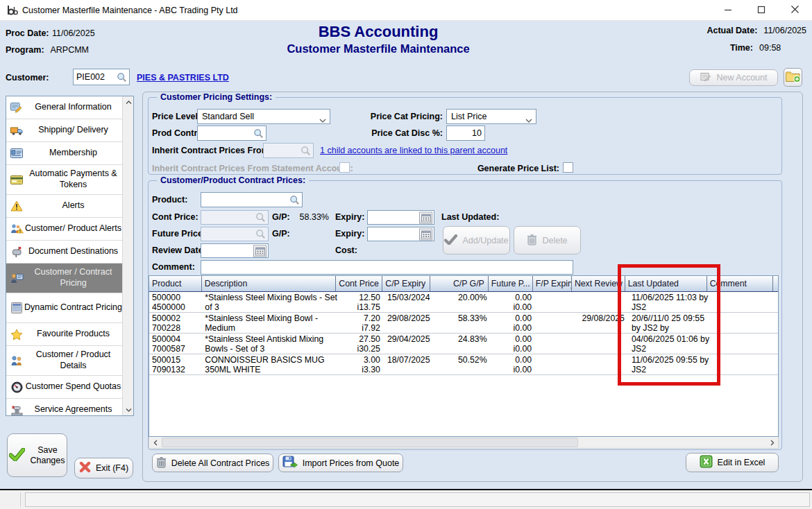 The height and width of the screenshot is (509, 812). I want to click on sidebar-item-customer-product-details: Customer / Product Details, so click(65, 361).